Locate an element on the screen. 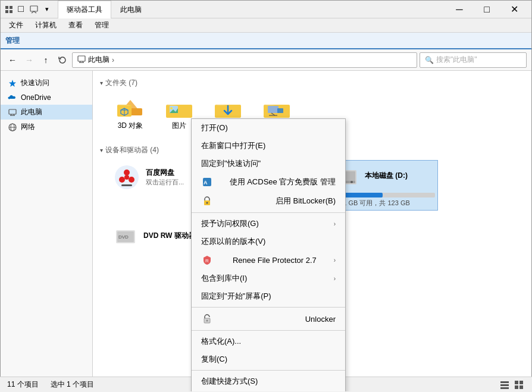 The image size is (532, 392). ctx-pin-quickaccess: 固定到"快速访问" is located at coordinates (268, 164).